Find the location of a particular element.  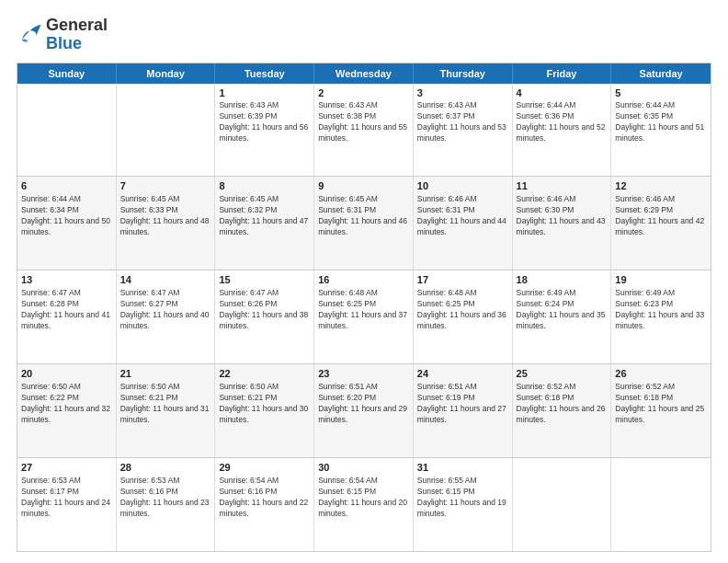

day-number: 28 is located at coordinates (165, 467).